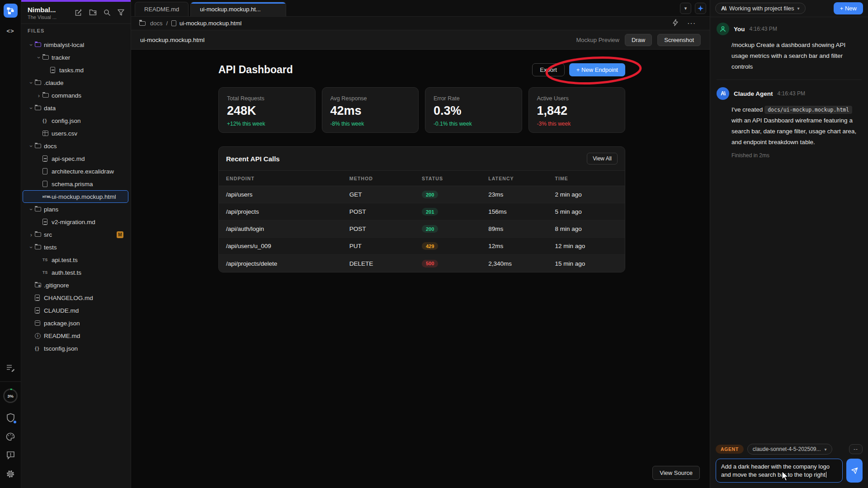  I want to click on app-logo-icon, so click(11, 11).